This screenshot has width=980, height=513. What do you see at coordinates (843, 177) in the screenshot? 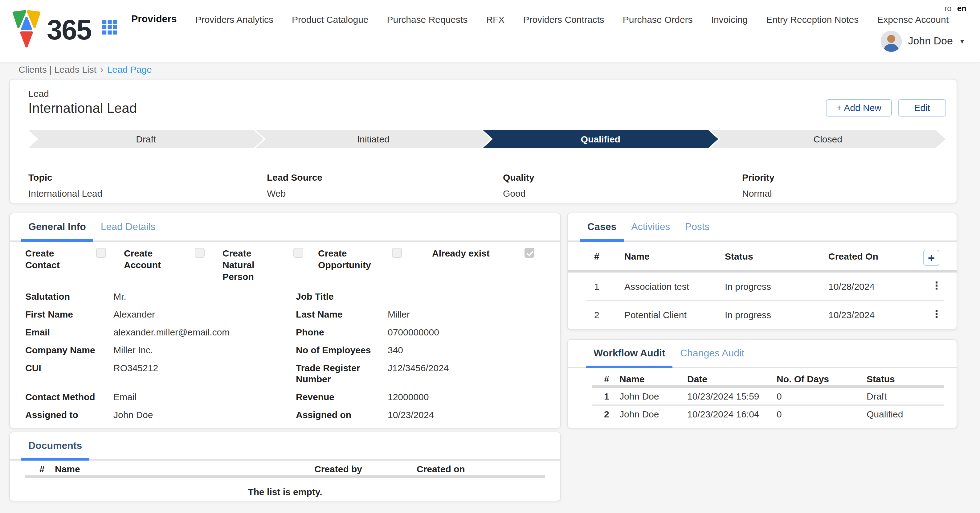
I see `field-label: Priority` at bounding box center [843, 177].